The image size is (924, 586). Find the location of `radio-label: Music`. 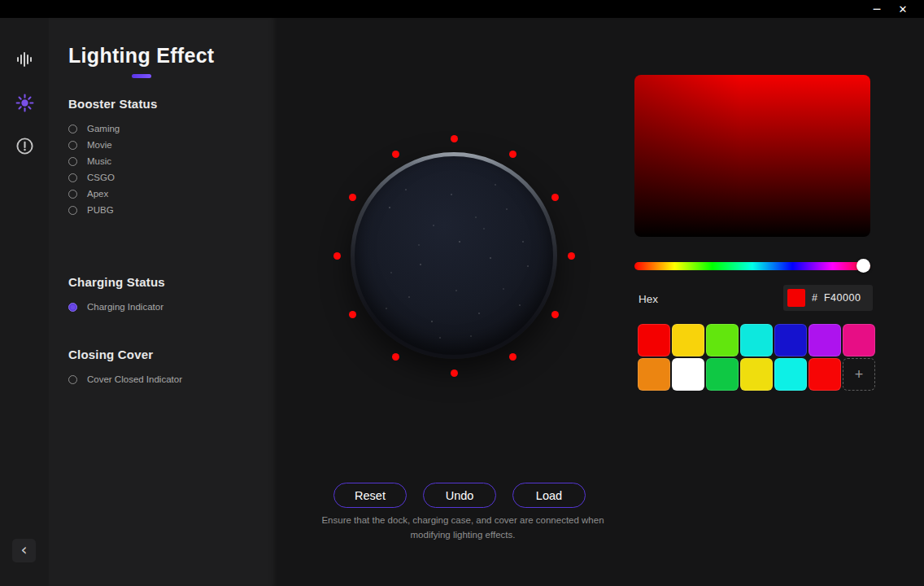

radio-label: Music is located at coordinates (99, 161).